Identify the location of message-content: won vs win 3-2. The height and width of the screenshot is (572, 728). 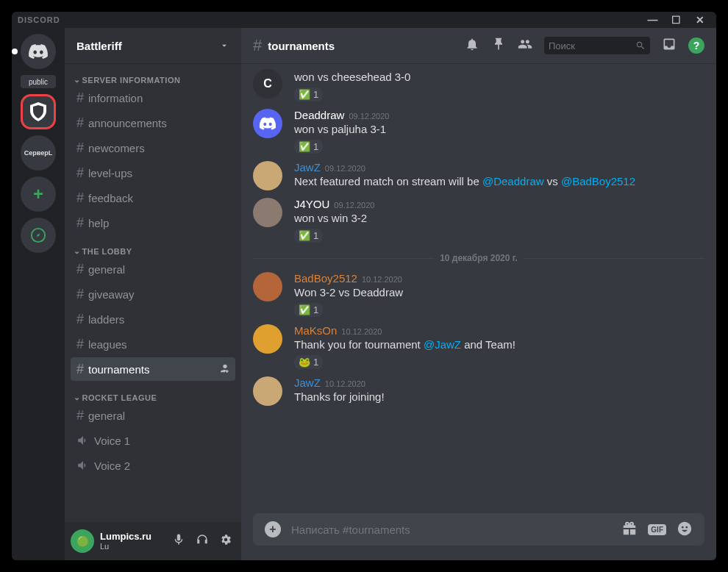
(499, 218).